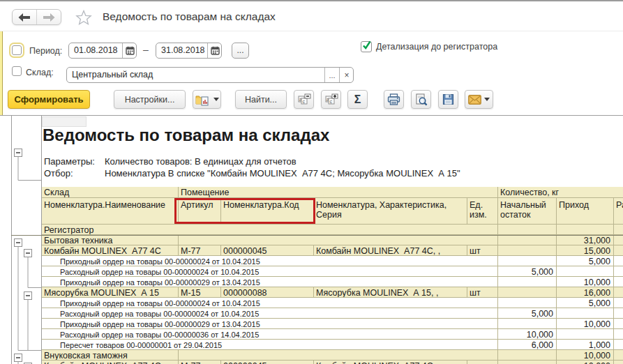 The height and width of the screenshot is (364, 623). I want to click on report-cell: 15,000, so click(585, 251).